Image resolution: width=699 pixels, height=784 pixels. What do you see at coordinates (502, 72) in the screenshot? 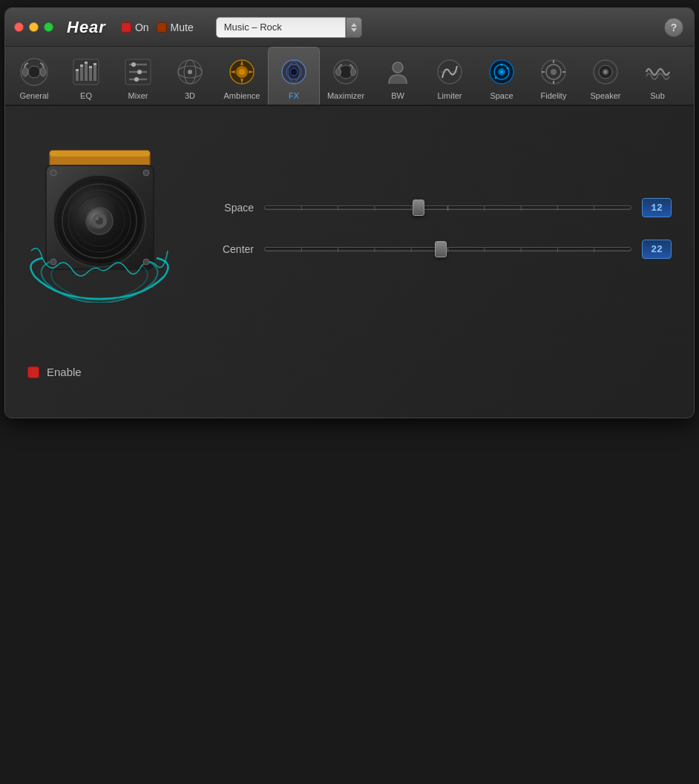
I see `space-icon` at bounding box center [502, 72].